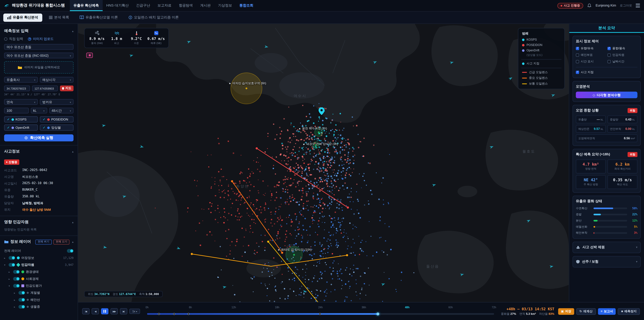  I want to click on timeline-thumb, so click(378, 314).